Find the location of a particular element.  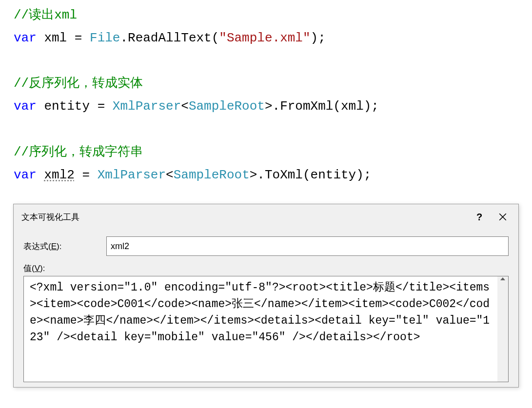

code-text: ); is located at coordinates (318, 38).